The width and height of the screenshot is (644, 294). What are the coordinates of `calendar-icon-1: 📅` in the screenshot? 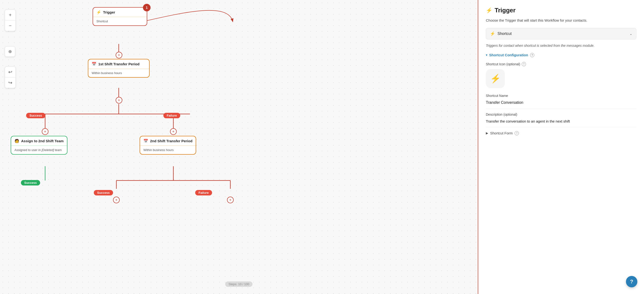 It's located at (94, 64).